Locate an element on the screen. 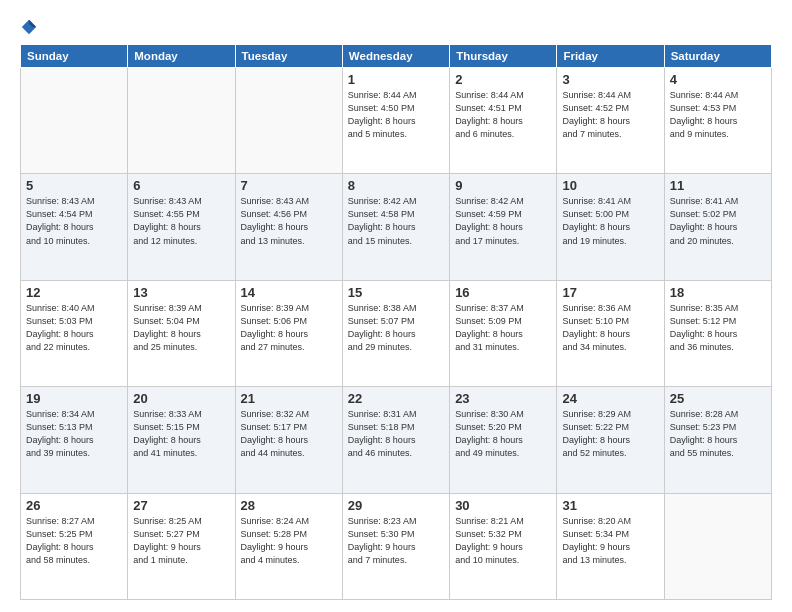 This screenshot has width=792, height=612. weekday-friday: Friday is located at coordinates (610, 56).